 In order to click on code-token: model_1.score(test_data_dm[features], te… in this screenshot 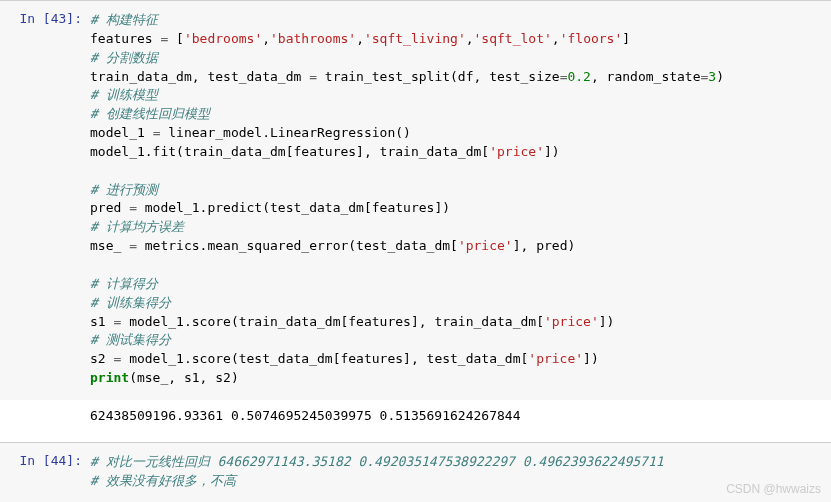, I will do `click(328, 358)`.